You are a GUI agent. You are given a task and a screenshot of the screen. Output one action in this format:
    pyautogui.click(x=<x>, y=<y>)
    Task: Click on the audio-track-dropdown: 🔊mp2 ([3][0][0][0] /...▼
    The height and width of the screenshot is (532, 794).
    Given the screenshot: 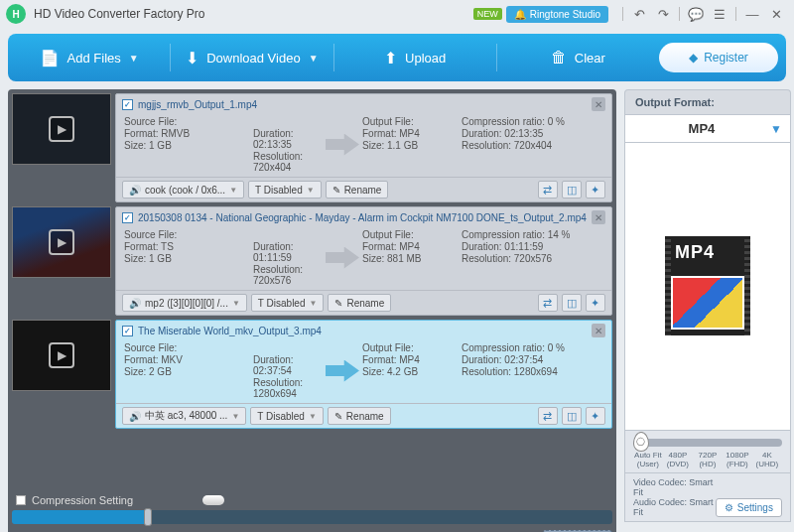 What is the action you would take?
    pyautogui.click(x=185, y=303)
    